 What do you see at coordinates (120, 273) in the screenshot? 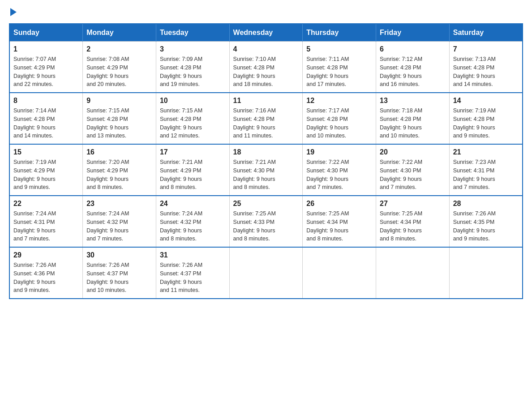
I see `calendar-cell: 30 Sunrise: 7:26 AM Sunset: 4:37 PM Dayl…` at bounding box center [120, 273].